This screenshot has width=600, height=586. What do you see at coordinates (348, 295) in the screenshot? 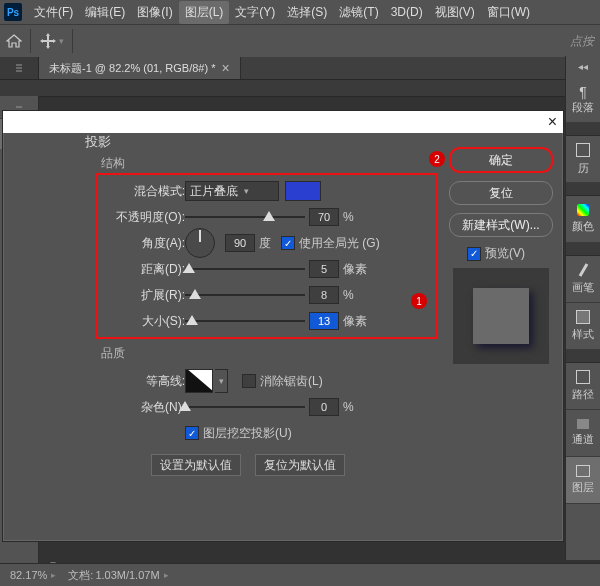
I see `spread-unit: %` at bounding box center [348, 295].